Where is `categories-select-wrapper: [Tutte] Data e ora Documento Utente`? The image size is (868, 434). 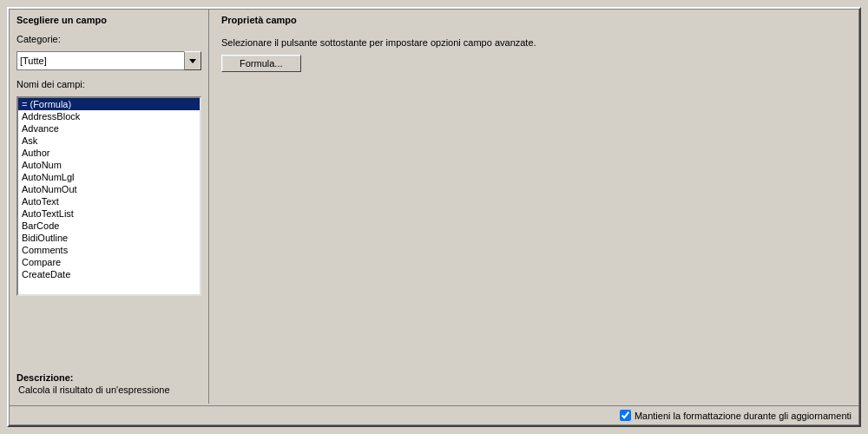 categories-select-wrapper: [Tutte] Data e ora Documento Utente is located at coordinates (109, 61).